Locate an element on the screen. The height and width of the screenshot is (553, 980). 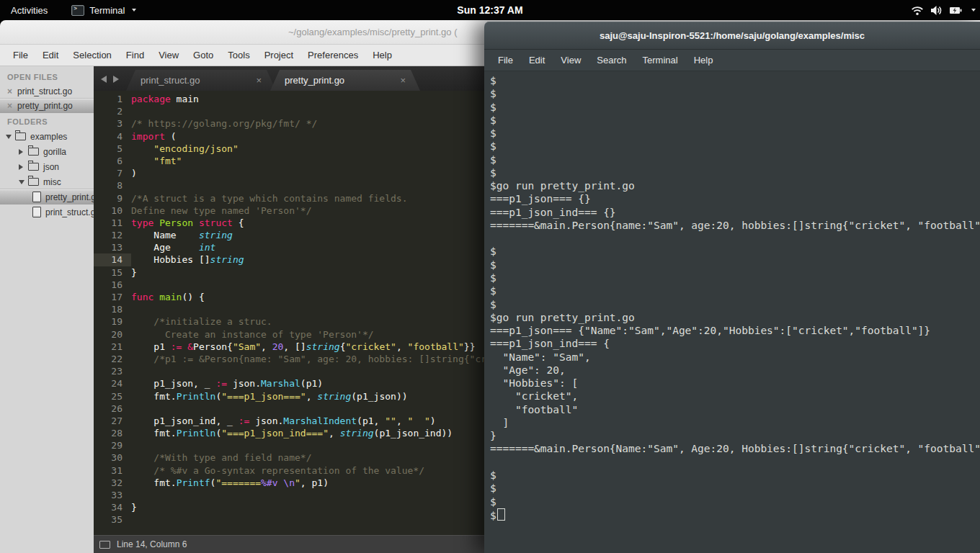
open-file-label: print_struct.go is located at coordinates (45, 91).